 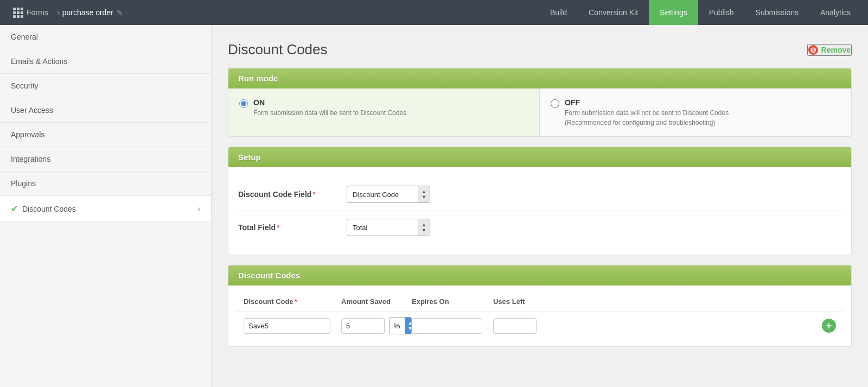 What do you see at coordinates (674, 12) in the screenshot?
I see `tab-settings: Settings` at bounding box center [674, 12].